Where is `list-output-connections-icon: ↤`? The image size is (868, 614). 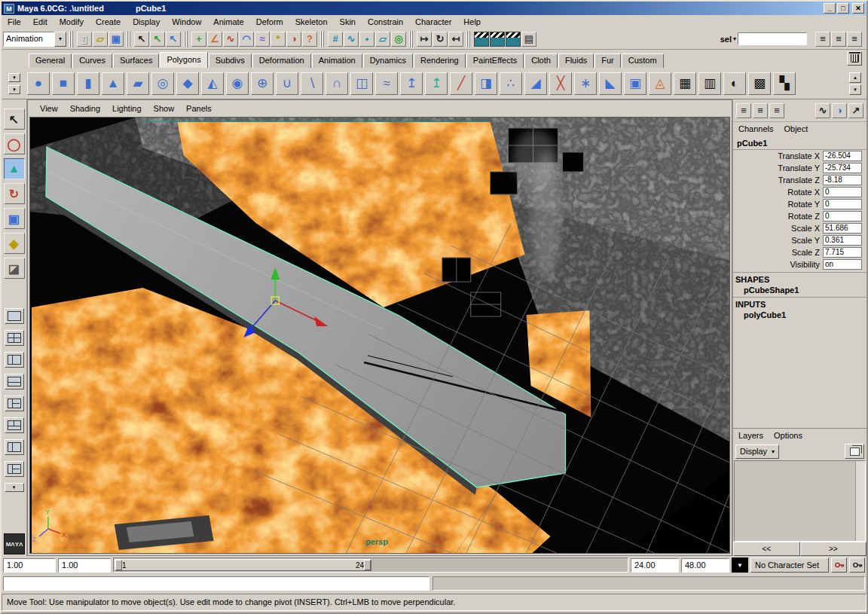 list-output-connections-icon: ↤ is located at coordinates (456, 39).